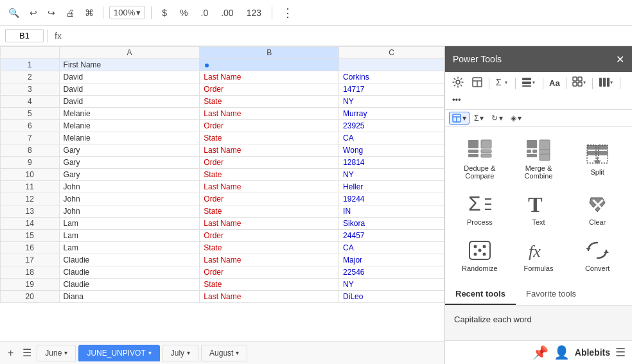  I want to click on pt-grid-btn: ▾, so click(579, 83).